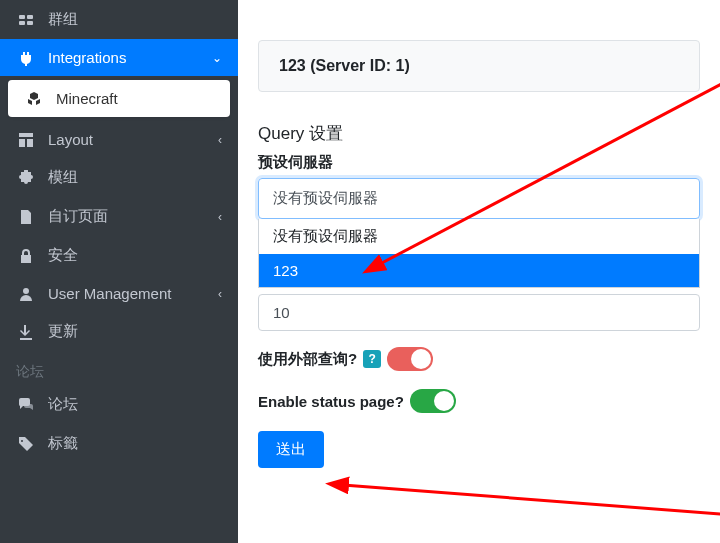 This screenshot has height=543, width=720. I want to click on status-page-toggle, so click(433, 401).